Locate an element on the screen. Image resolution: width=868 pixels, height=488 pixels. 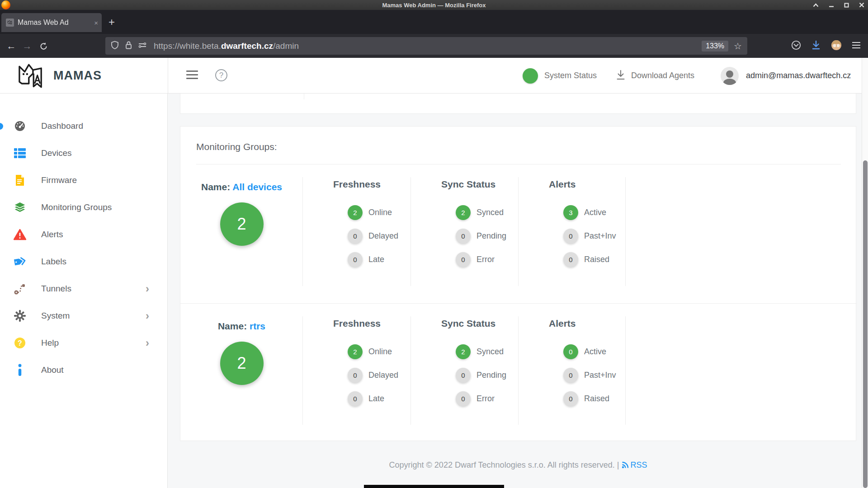
sidebar-item-label: Monitoring Groups is located at coordinates (76, 207).